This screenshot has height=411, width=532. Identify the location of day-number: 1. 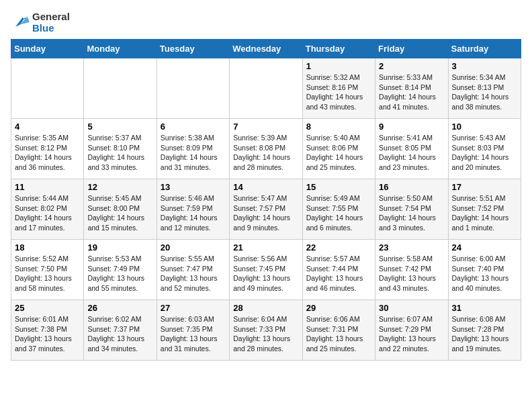
(339, 66).